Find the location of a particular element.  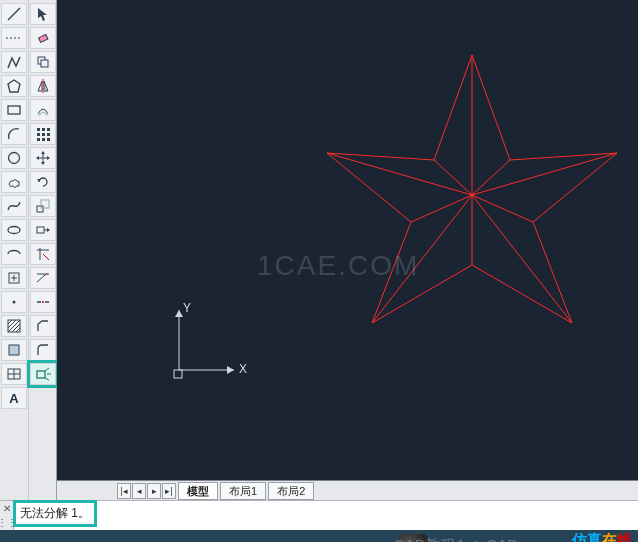

tab-layout2: 布局2 is located at coordinates (291, 491).